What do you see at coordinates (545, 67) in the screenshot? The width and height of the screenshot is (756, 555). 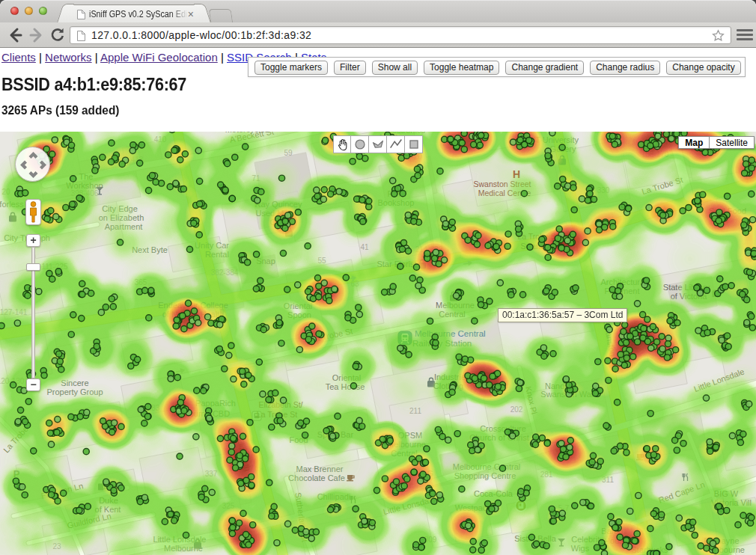 I see `change-gradient-button: Change gradient` at bounding box center [545, 67].